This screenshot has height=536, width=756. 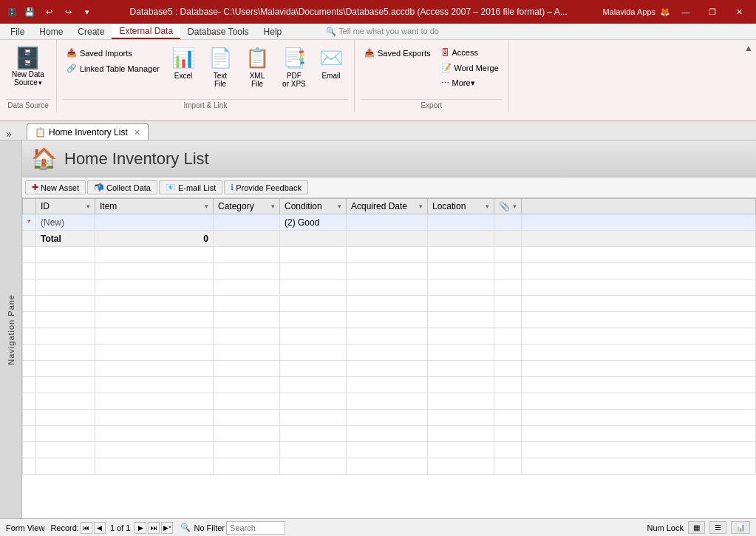 I want to click on record-new-button: ▶*, so click(x=167, y=528).